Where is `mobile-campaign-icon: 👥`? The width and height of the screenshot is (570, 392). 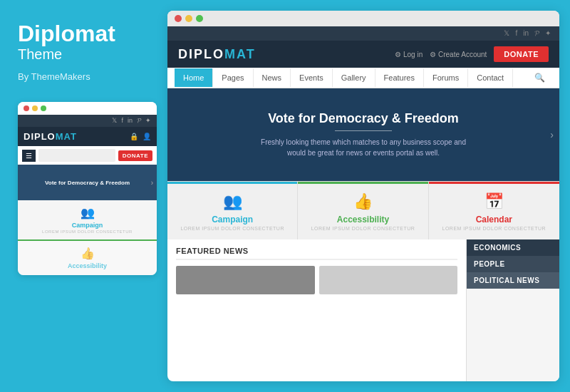
mobile-campaign-icon: 👥 is located at coordinates (88, 212).